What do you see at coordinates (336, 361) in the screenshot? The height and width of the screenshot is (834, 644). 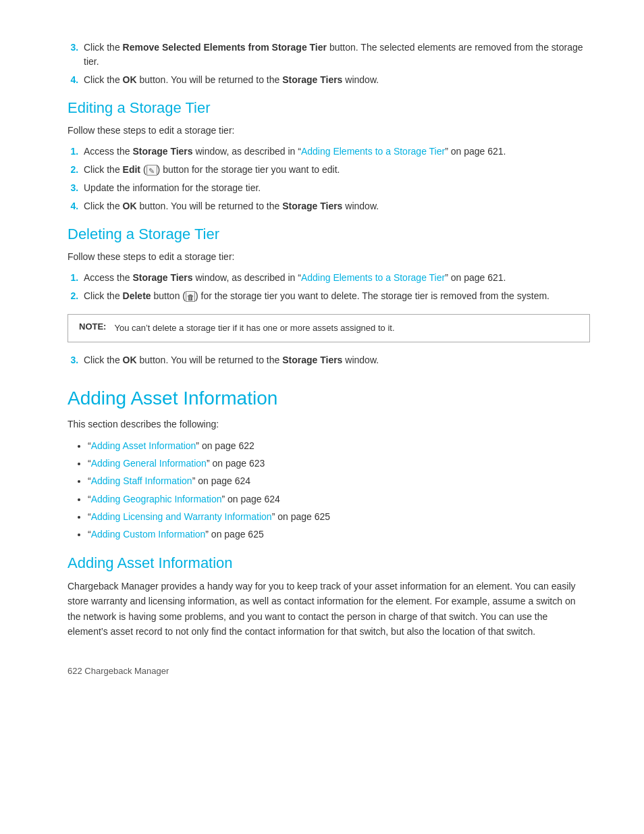 I see `deleting-step-3: Click the OK button. You will be returne…` at bounding box center [336, 361].